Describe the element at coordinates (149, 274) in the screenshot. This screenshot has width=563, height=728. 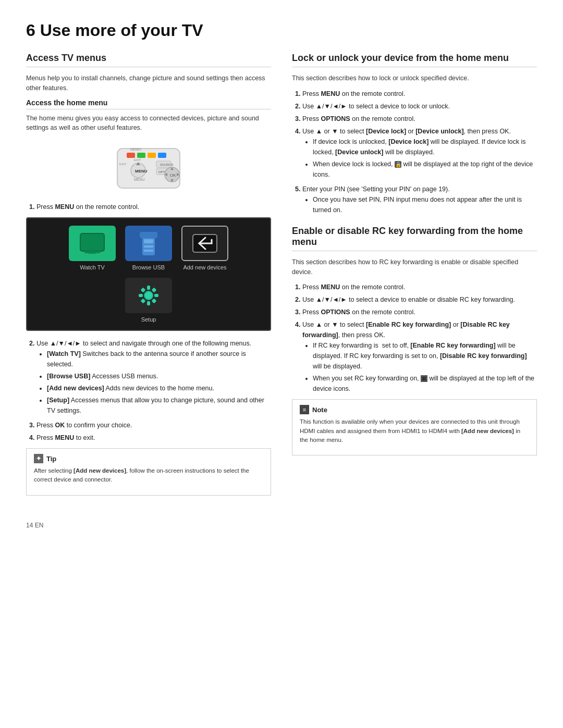
I see `tv-menu-screenshot: Watch TV` at that location.